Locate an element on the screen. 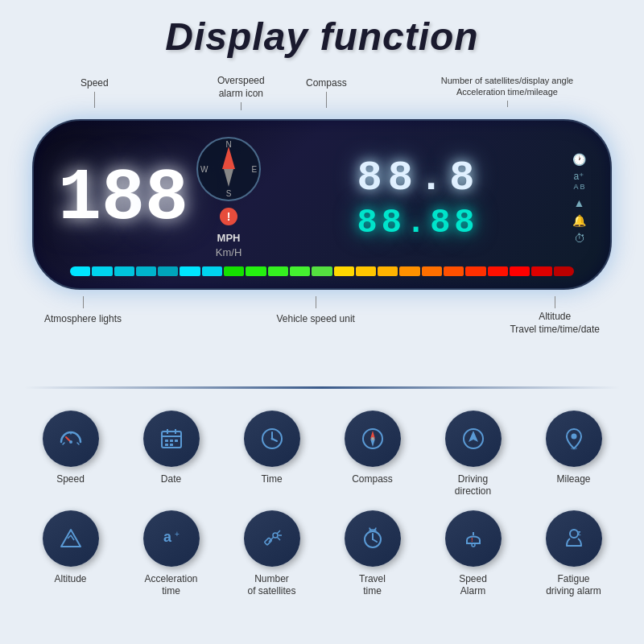 This screenshot has height=644, width=644. travel-clock-icon is located at coordinates (373, 539).